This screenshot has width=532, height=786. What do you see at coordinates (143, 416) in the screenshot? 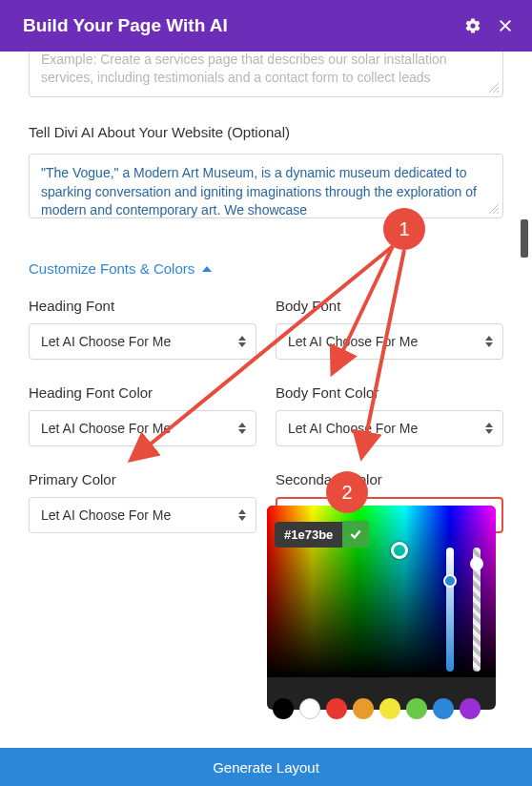
I see `field-heading-font-color: Heading Font Color Let AI Choose For Me` at bounding box center [143, 416].